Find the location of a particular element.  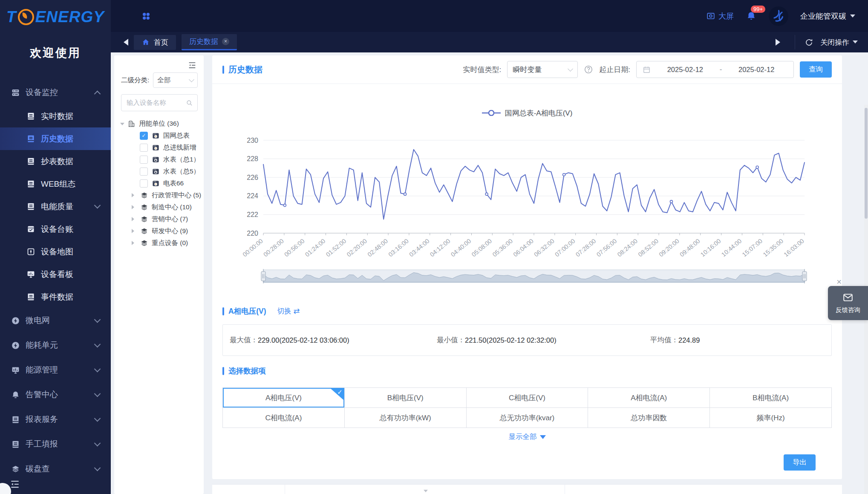

sidebar-item-label: 抄表数据 is located at coordinates (57, 162).